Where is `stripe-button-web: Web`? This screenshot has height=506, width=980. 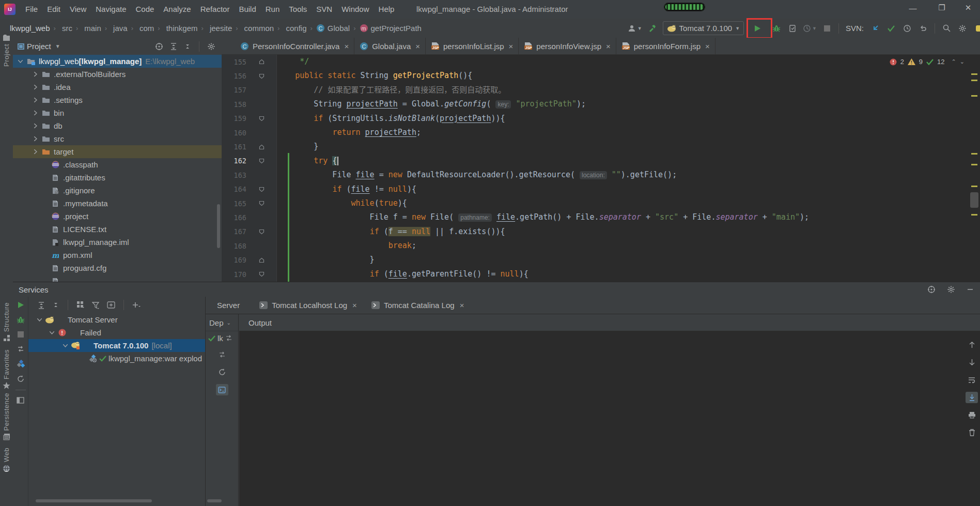 stripe-button-web: Web is located at coordinates (6, 460).